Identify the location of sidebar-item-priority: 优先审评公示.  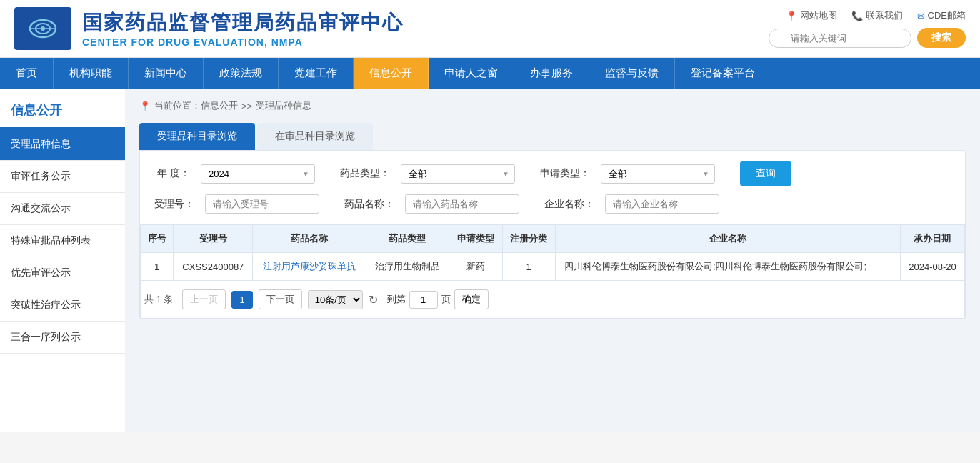
(63, 273).